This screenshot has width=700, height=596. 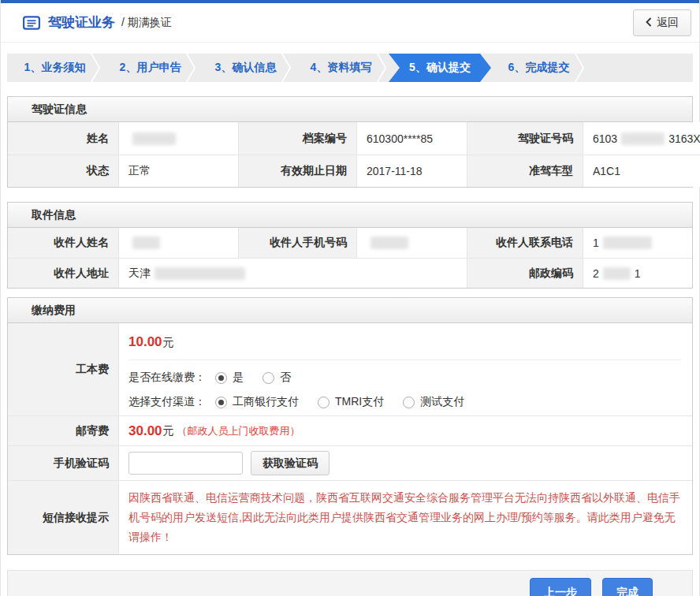 I want to click on production-fee-amount-line: 10.00元, so click(x=410, y=341).